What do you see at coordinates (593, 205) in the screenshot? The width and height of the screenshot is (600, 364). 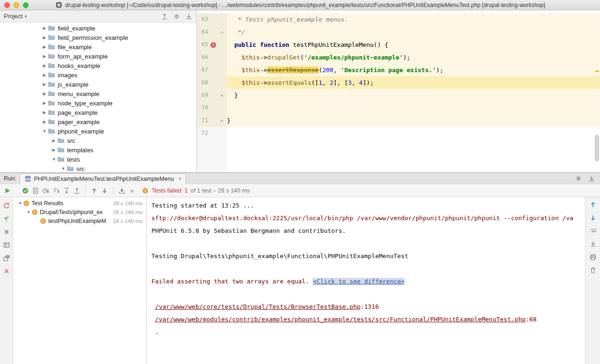 I see `up-stack-trace-icon` at bounding box center [593, 205].